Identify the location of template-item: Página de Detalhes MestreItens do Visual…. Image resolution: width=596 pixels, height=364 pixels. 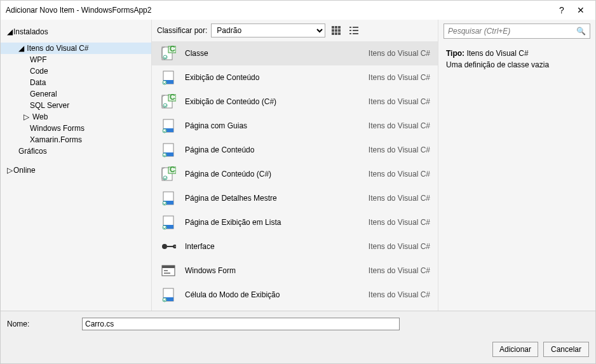
(295, 198).